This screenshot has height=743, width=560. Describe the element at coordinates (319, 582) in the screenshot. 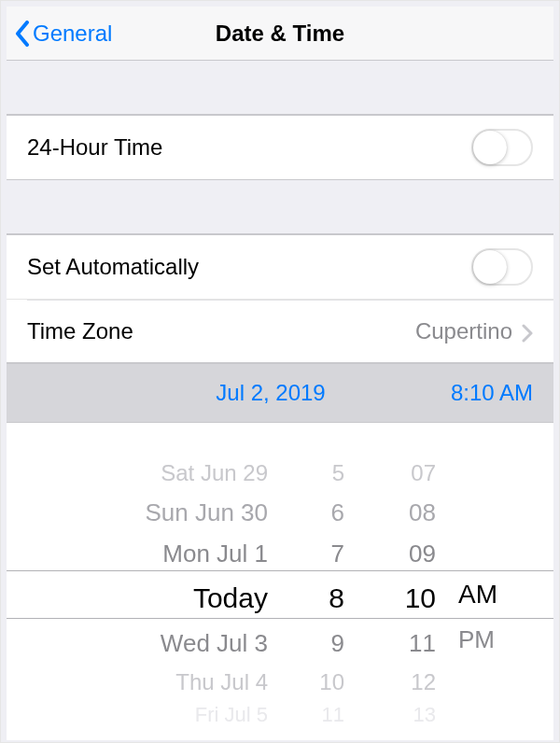

I see `picker-column-hour: 5 6 7 8 9 10 11` at that location.